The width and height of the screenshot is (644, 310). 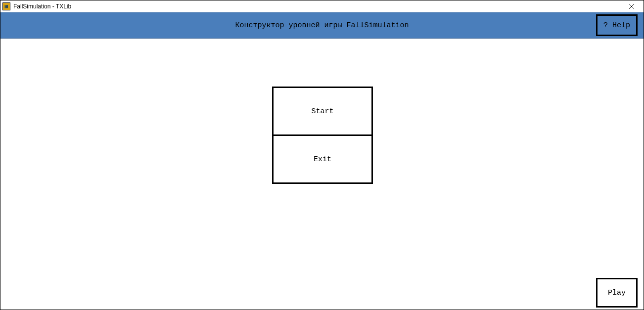 I want to click on start-button-label: Start, so click(x=322, y=112).